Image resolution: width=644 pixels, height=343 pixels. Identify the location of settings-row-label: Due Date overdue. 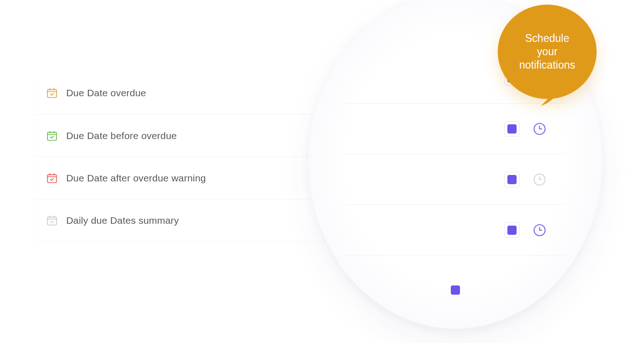
(106, 93).